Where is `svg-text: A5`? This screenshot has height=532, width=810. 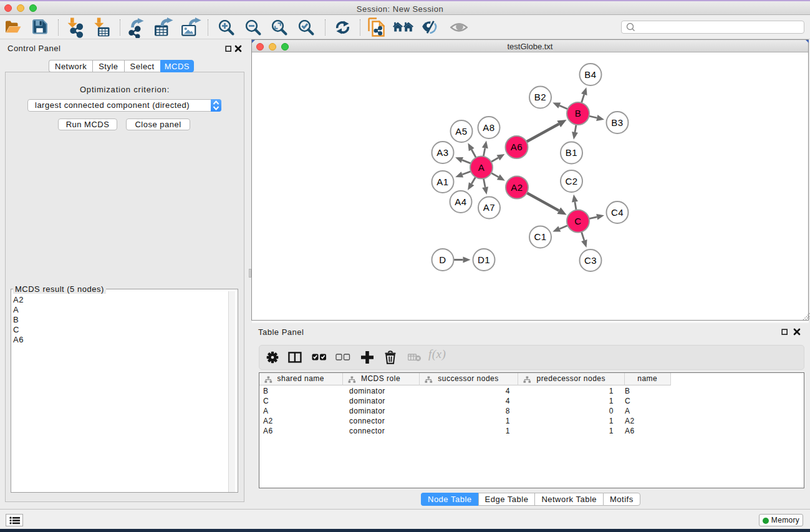
svg-text: A5 is located at coordinates (461, 131).